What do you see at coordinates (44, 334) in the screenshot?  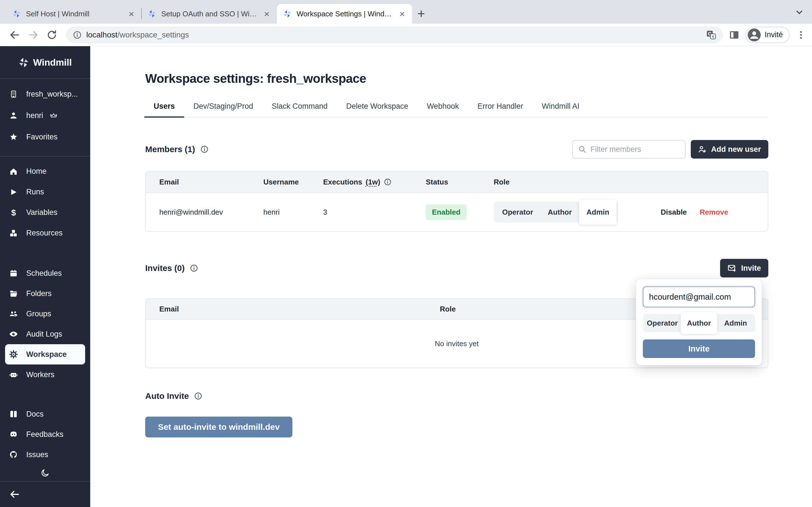 I see `sidebar-item-label: Audit Logs` at bounding box center [44, 334].